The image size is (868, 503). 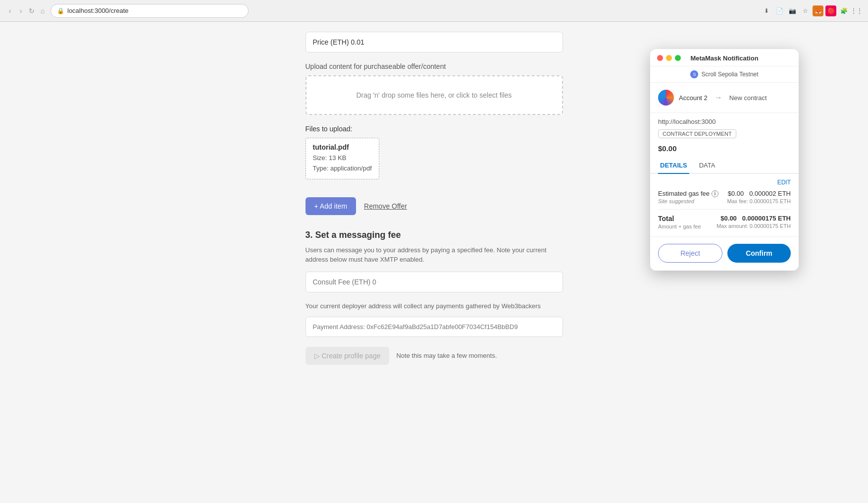 I want to click on fee-divider, so click(x=724, y=209).